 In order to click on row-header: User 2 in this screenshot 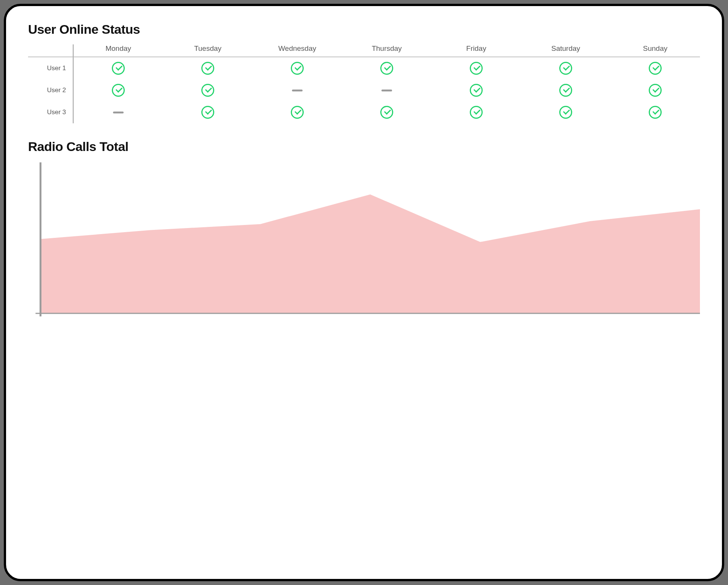, I will do `click(51, 90)`.